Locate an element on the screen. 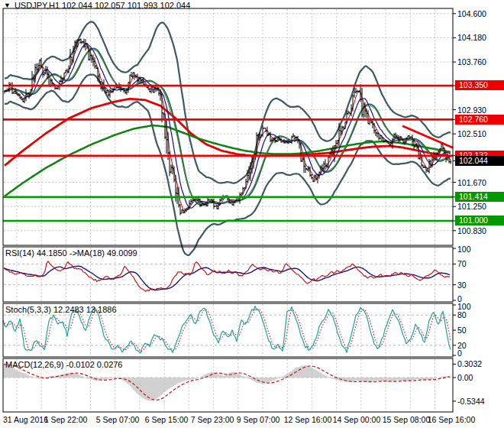 The image size is (504, 428). time-axis-label: 31 Aug 2016 is located at coordinates (26, 420).